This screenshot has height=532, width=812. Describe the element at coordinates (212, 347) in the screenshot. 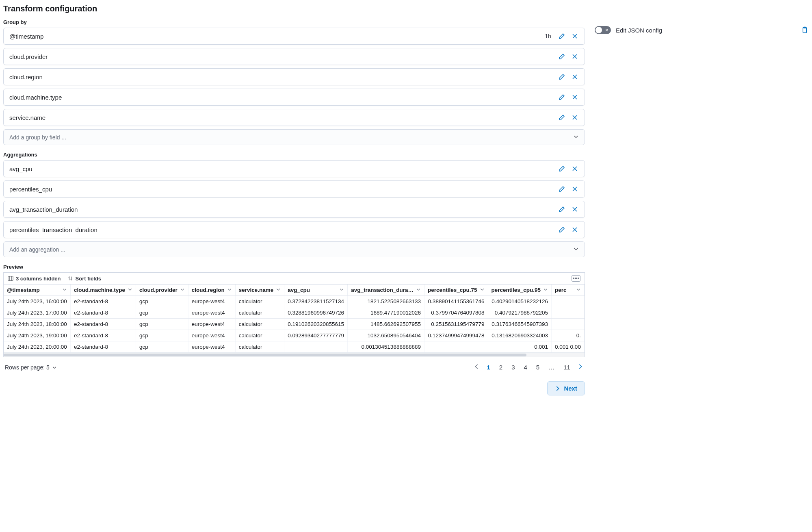

I see `cell-region: europe-west4` at that location.